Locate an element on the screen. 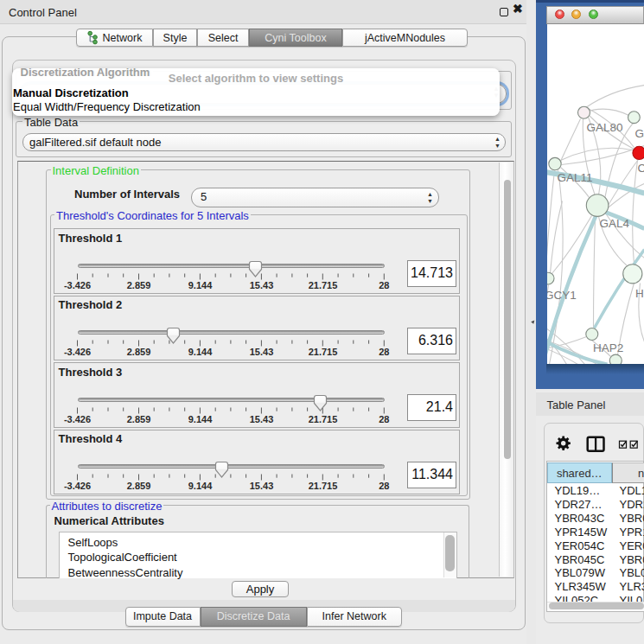  svg-text: C is located at coordinates (641, 168).